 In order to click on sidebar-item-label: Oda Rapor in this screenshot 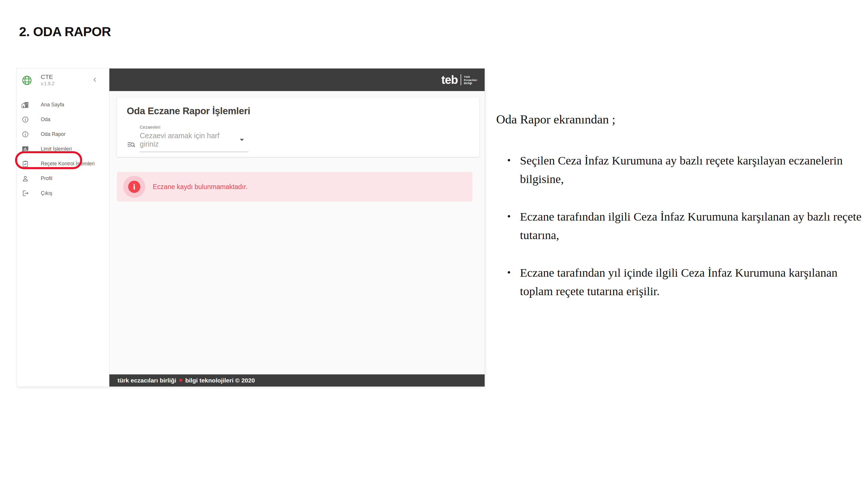, I will do `click(53, 134)`.